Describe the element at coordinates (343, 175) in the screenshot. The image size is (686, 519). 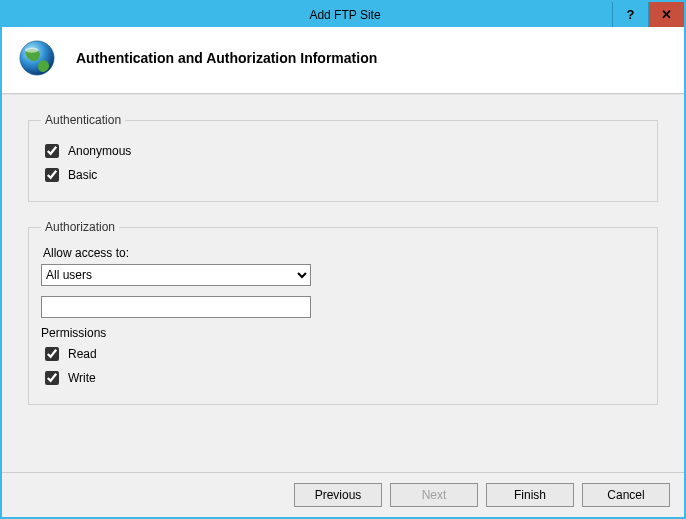
I see `basic-checkbox-row: Basic` at that location.